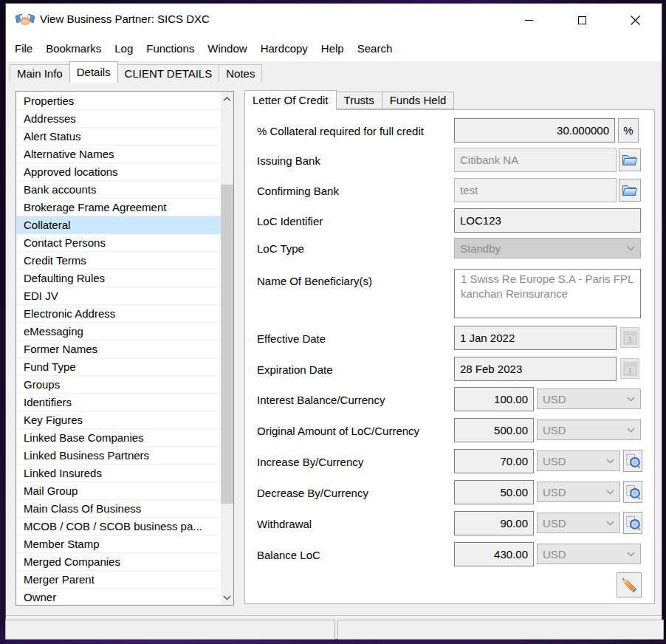 The image size is (666, 644). I want to click on sidebar-item: eMessaging, so click(118, 332).